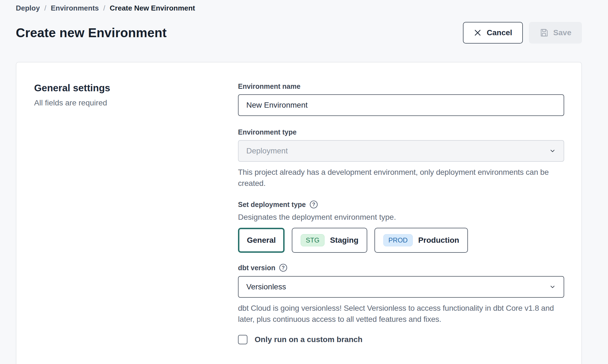  I want to click on environment-type-value: Deployment, so click(267, 151).